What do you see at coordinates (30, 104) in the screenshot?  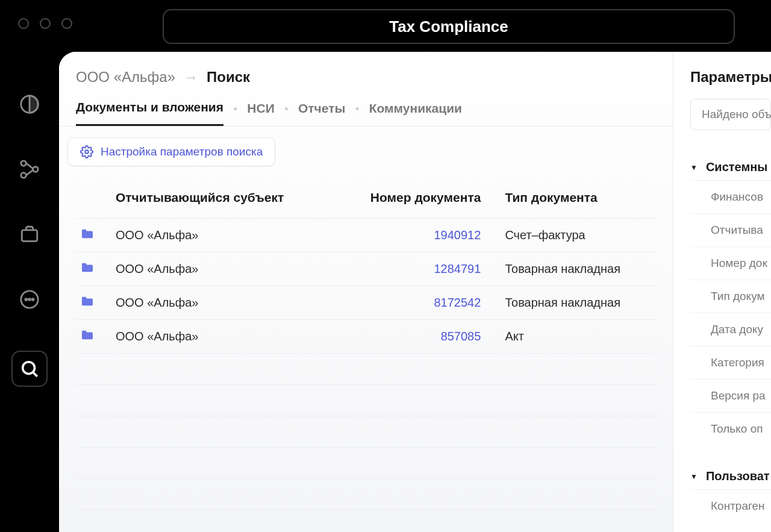 I see `sidebar-item-dashboard` at bounding box center [30, 104].